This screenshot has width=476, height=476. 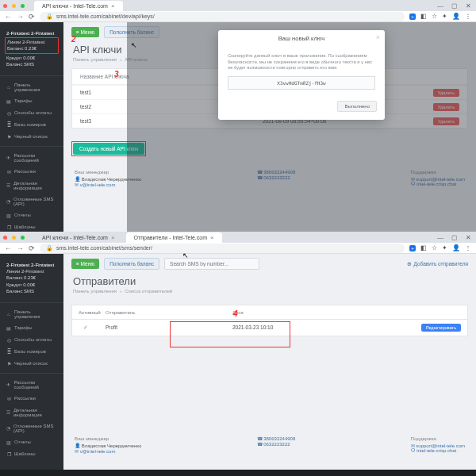 I want to click on active-tab: Отправители - Intel-Tele.com ×, so click(x=175, y=238).